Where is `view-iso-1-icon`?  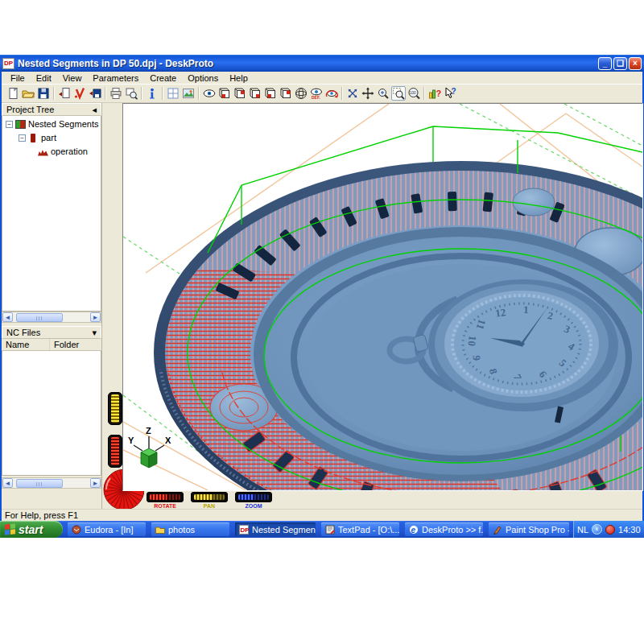 view-iso-1-icon is located at coordinates (225, 93).